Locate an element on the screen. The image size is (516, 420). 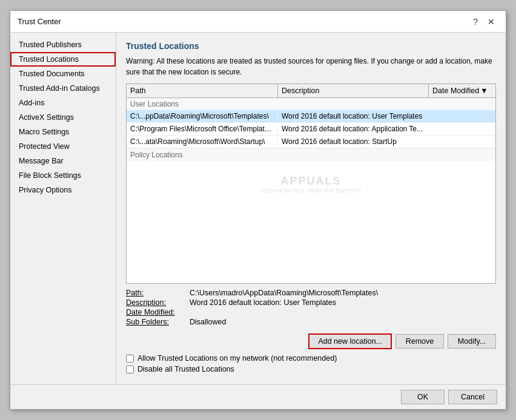
warning-text: Warning: All these locations are treated… is located at coordinates (311, 67).